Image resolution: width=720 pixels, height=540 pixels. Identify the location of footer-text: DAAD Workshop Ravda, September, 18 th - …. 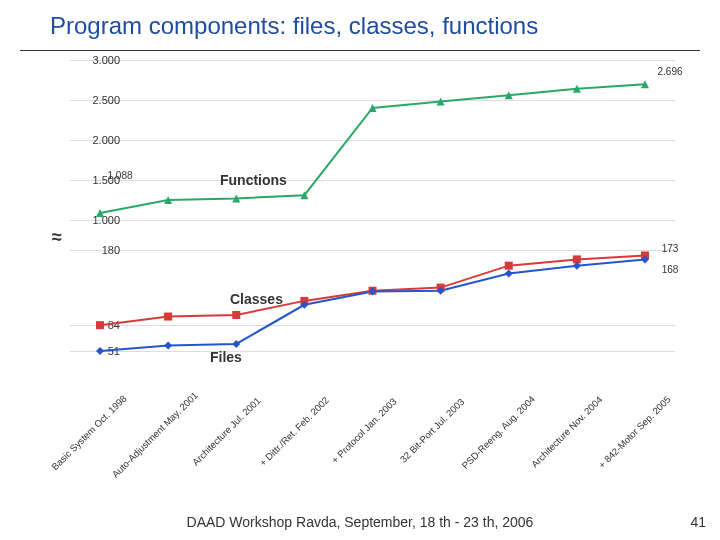
(360, 522).